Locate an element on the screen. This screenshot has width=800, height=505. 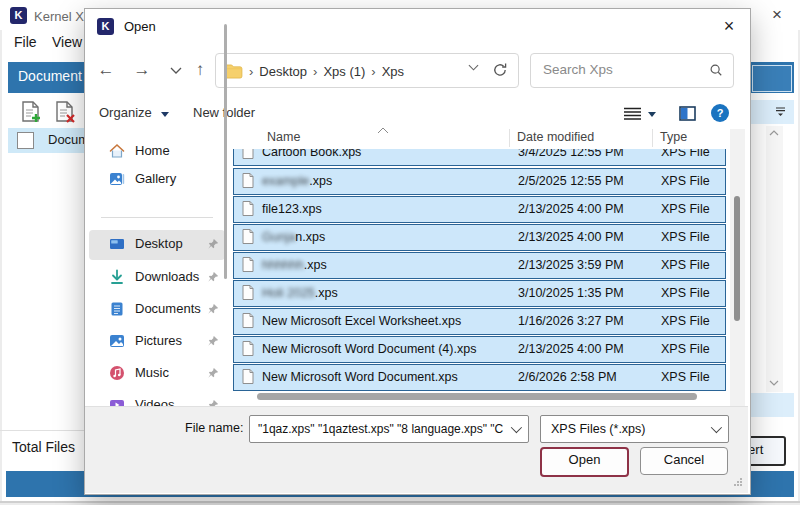
column-options-icon is located at coordinates (780, 112).